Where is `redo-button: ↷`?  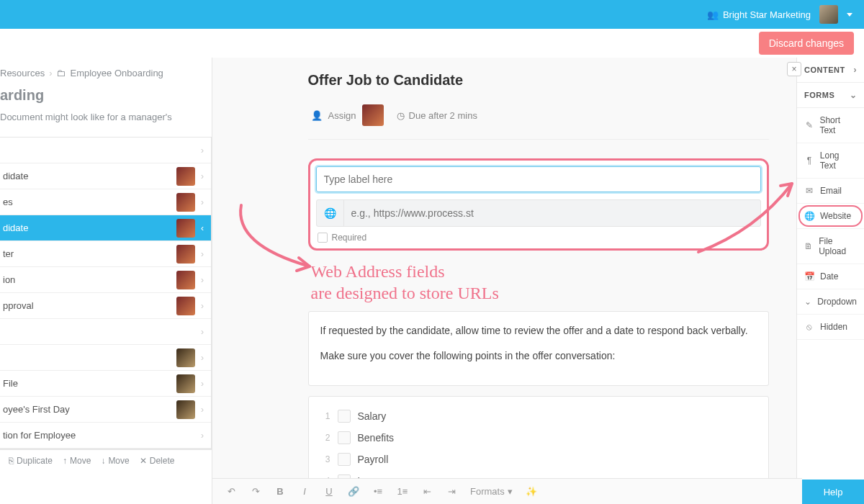 redo-button: ↷ is located at coordinates (256, 491).